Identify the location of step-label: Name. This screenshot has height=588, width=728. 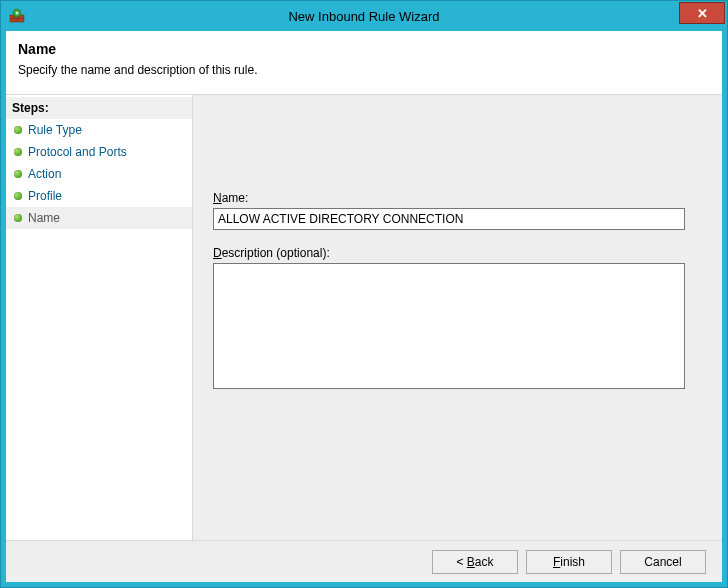
(44, 218).